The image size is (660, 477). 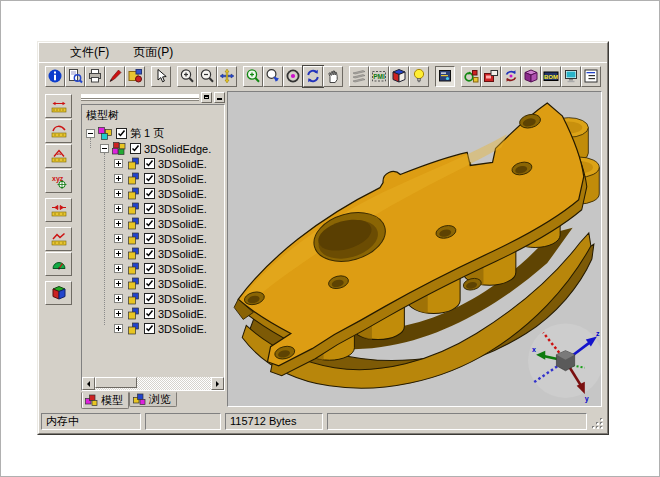 What do you see at coordinates (323, 422) in the screenshot?
I see `status-bar: 内存中 115712 Bytes` at bounding box center [323, 422].